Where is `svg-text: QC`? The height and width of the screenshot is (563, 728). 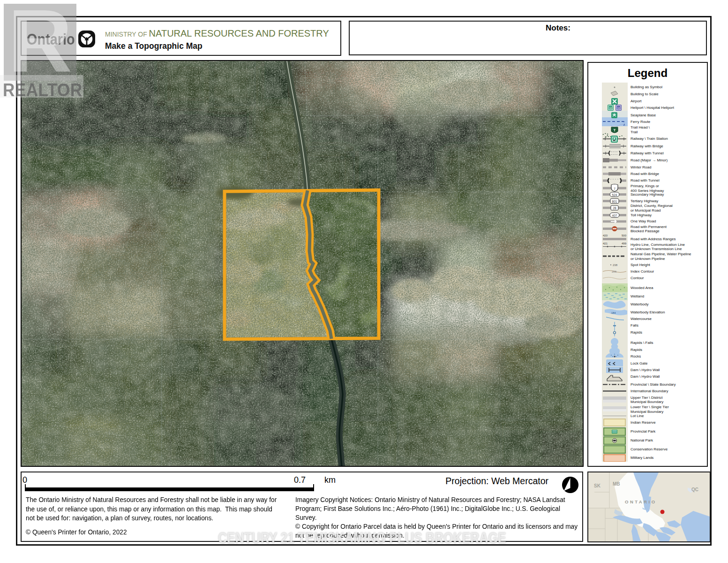 svg-text: QC is located at coordinates (695, 490).